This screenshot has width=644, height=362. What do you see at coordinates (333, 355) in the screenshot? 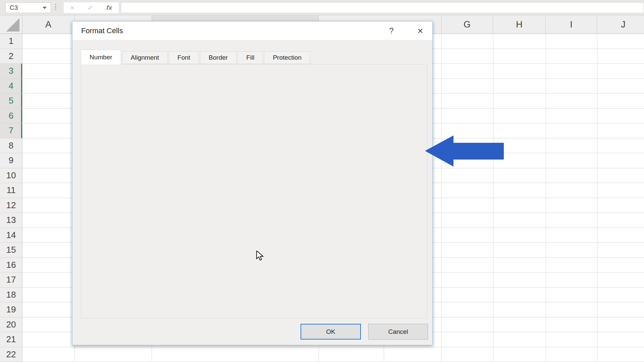
I see `grid-row` at bounding box center [333, 355].